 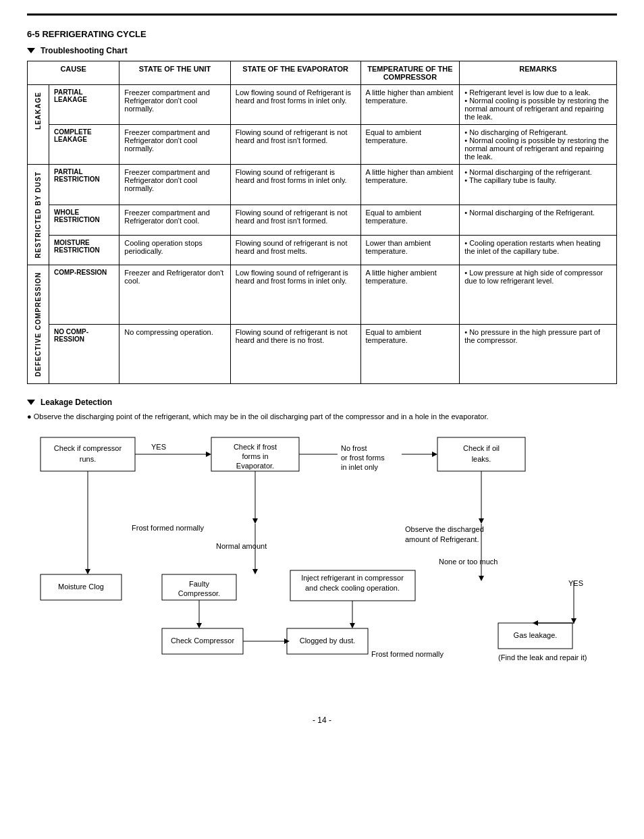 I want to click on top-border, so click(x=322, y=15).